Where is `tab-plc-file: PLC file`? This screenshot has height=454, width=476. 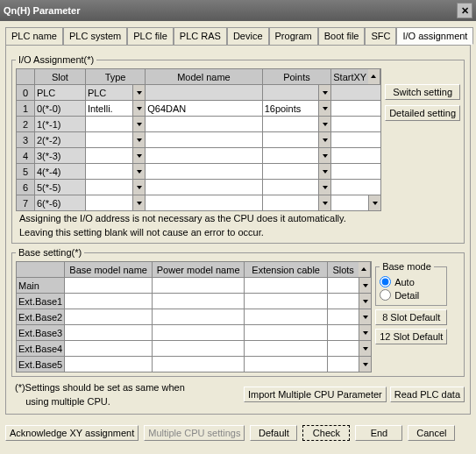
tab-plc-file: PLC file is located at coordinates (151, 36).